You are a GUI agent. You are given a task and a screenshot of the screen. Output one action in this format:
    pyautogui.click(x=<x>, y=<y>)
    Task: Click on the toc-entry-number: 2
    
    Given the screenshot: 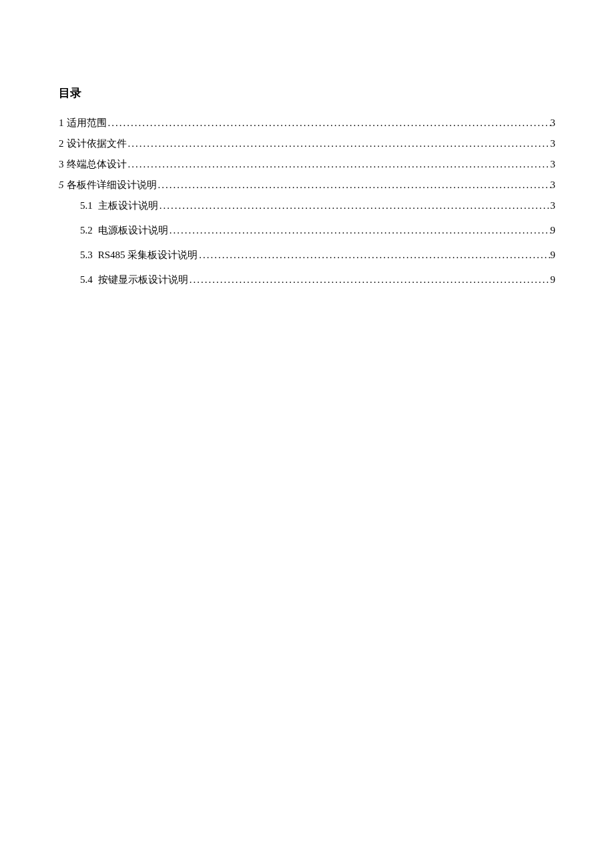 What is the action you would take?
    pyautogui.click(x=61, y=143)
    